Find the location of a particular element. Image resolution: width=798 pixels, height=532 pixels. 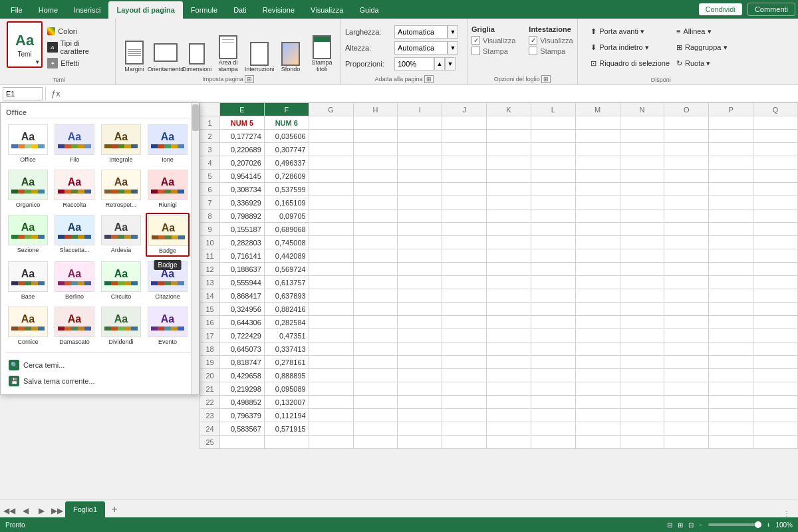

tab-formule: Formule is located at coordinates (204, 10).